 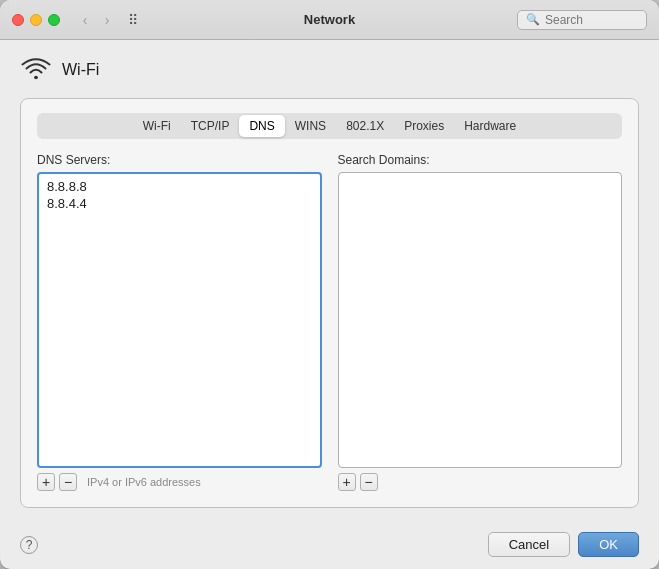 What do you see at coordinates (180, 160) in the screenshot?
I see `dns-servers-label: DNS Servers:` at bounding box center [180, 160].